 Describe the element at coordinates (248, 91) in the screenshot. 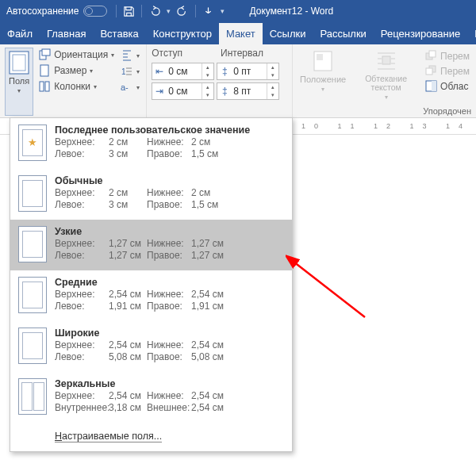

I see `spacing-after-input: ‡8 пт▴▾` at that location.